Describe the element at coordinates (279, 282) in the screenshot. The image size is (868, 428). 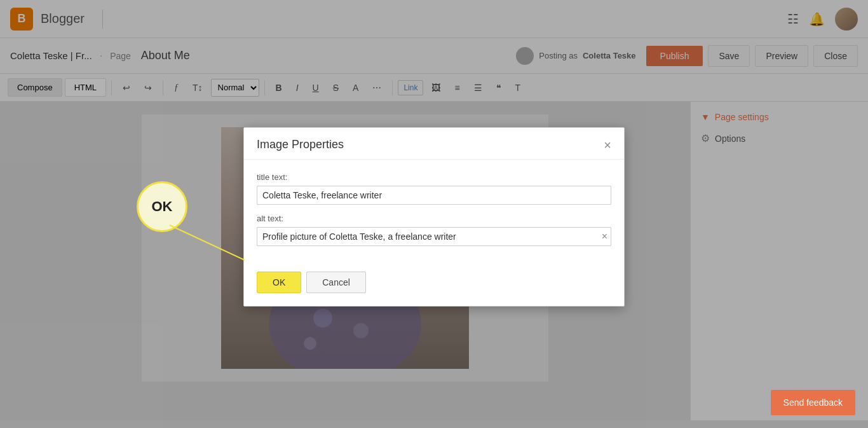
I see `ok-button: OK` at that location.